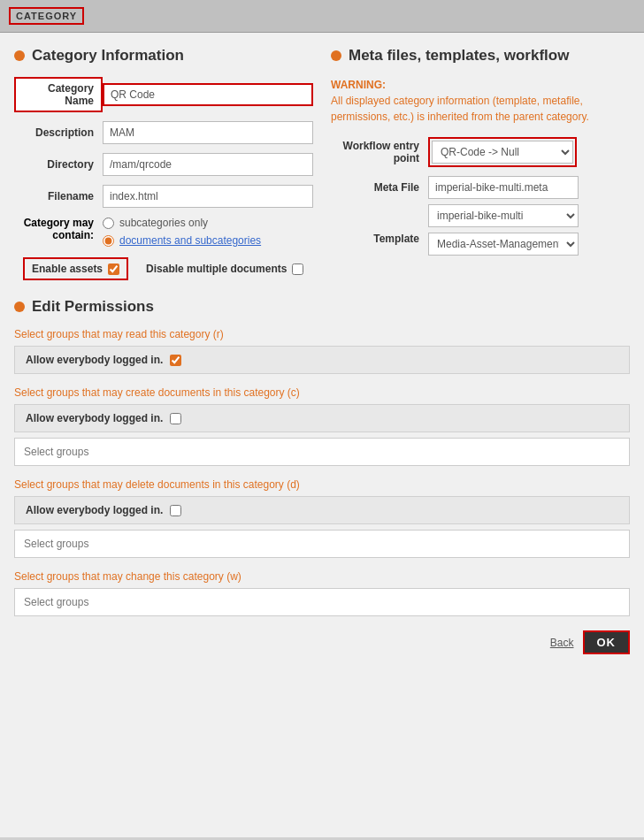  Describe the element at coordinates (322, 577) in the screenshot. I see `perm-change-label: Select groups that may change this categ…` at that location.